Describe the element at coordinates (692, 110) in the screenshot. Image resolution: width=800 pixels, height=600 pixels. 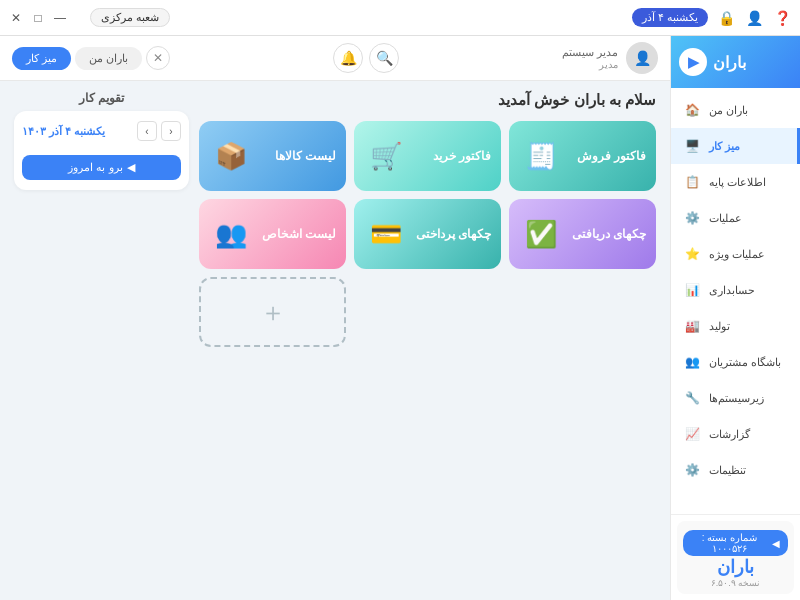
I see `sidebar-icon-baran-mn: 🏠` at that location.